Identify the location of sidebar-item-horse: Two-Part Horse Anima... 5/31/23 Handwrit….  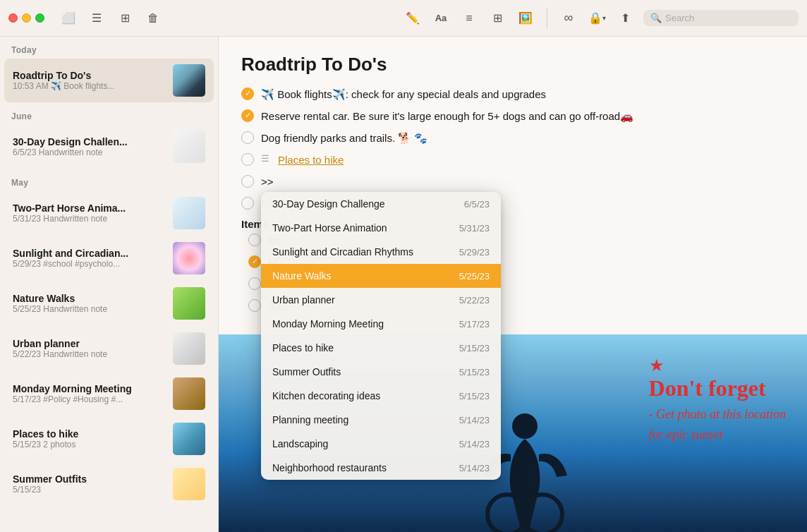
(109, 213).